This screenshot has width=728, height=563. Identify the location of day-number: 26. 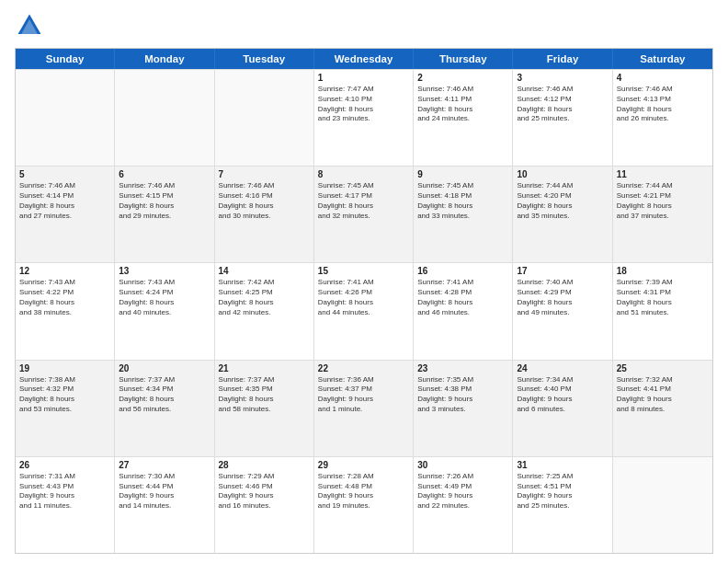
(64, 465).